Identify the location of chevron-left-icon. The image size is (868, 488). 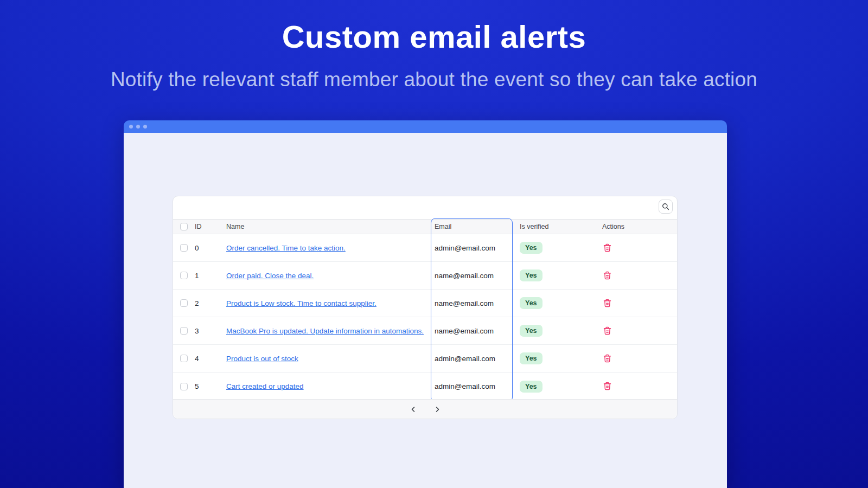
(413, 409).